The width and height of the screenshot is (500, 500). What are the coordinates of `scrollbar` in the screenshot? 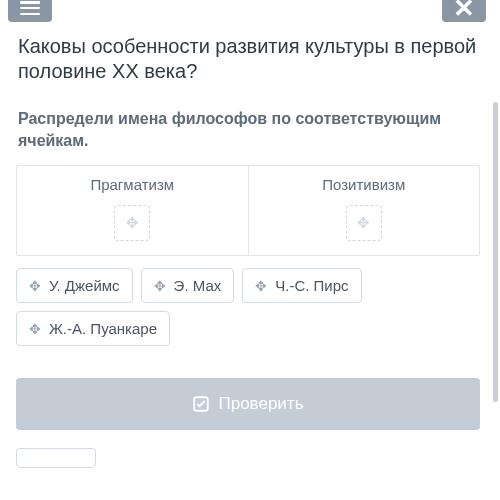 It's located at (496, 252).